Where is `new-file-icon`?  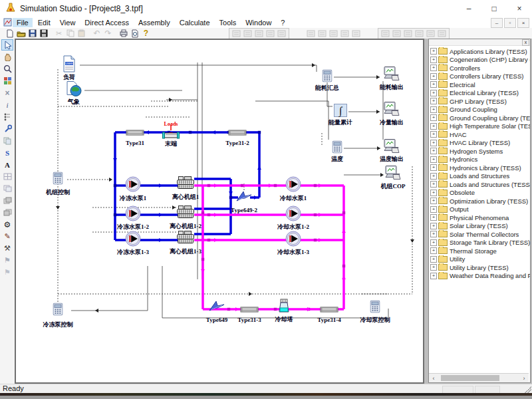 new-file-icon is located at coordinates (9, 33).